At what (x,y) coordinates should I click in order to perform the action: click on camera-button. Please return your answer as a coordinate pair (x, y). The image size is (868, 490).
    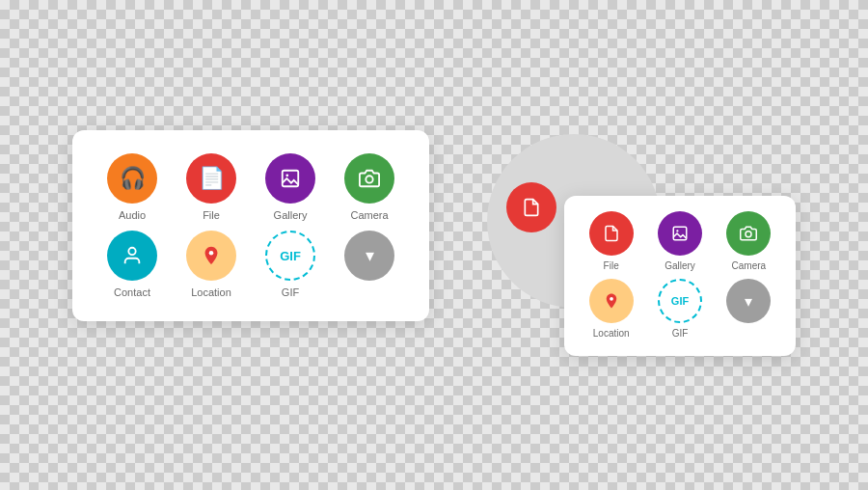
    Looking at the image, I should click on (369, 178).